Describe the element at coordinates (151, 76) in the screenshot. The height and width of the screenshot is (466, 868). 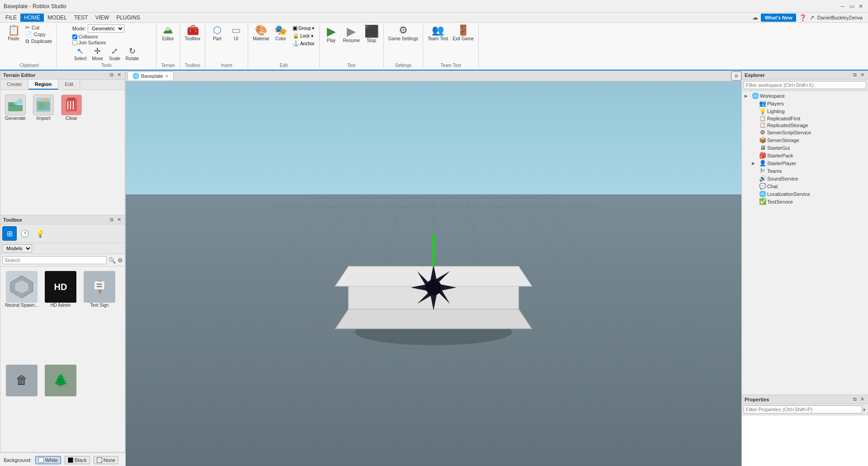
I see `tab-baseplate: 🌐 Baseplate ✕` at that location.